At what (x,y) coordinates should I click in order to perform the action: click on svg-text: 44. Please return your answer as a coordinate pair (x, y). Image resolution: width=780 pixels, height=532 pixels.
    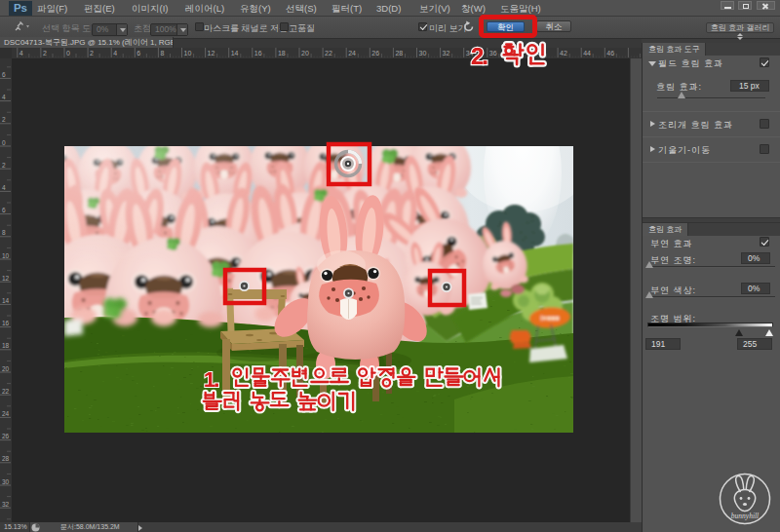
    Looking at the image, I should click on (587, 53).